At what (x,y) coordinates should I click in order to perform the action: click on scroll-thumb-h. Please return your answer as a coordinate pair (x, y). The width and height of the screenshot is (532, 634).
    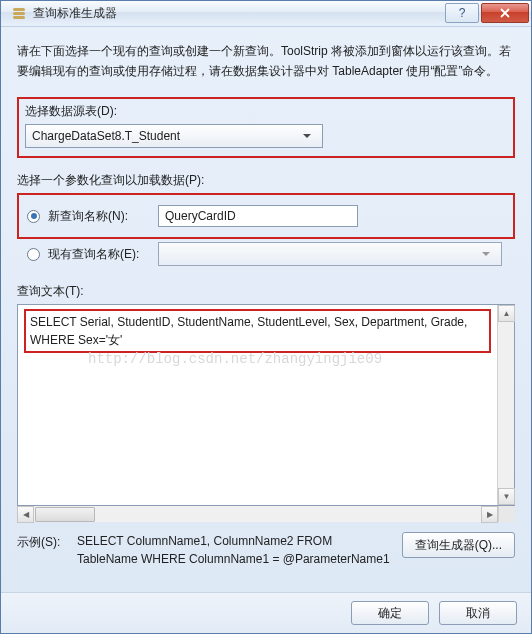
    Looking at the image, I should click on (65, 514).